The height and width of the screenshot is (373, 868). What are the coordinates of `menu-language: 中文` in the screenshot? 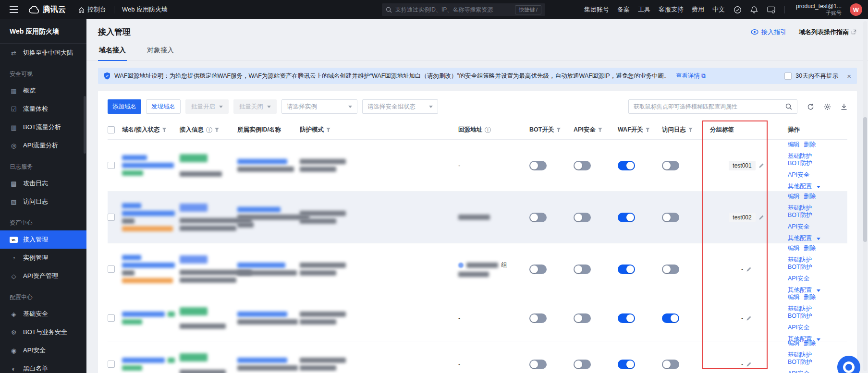 It's located at (719, 10).